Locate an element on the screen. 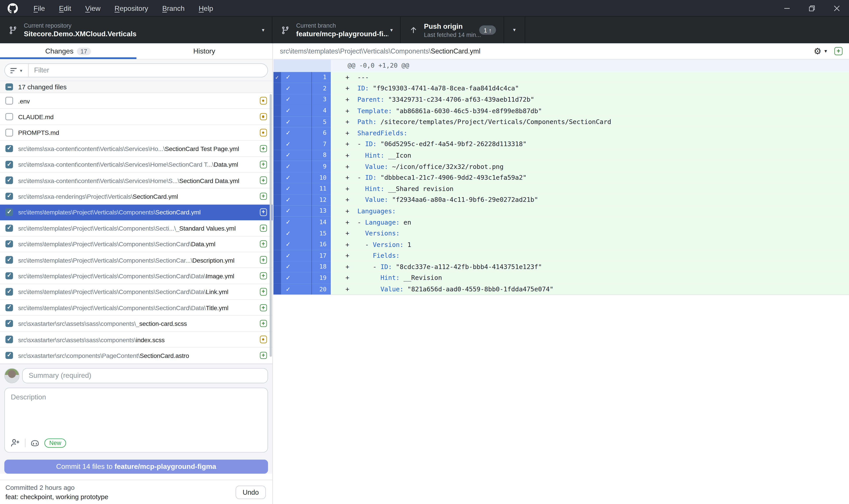 The width and height of the screenshot is (849, 504). tab-history: History is located at coordinates (204, 51).